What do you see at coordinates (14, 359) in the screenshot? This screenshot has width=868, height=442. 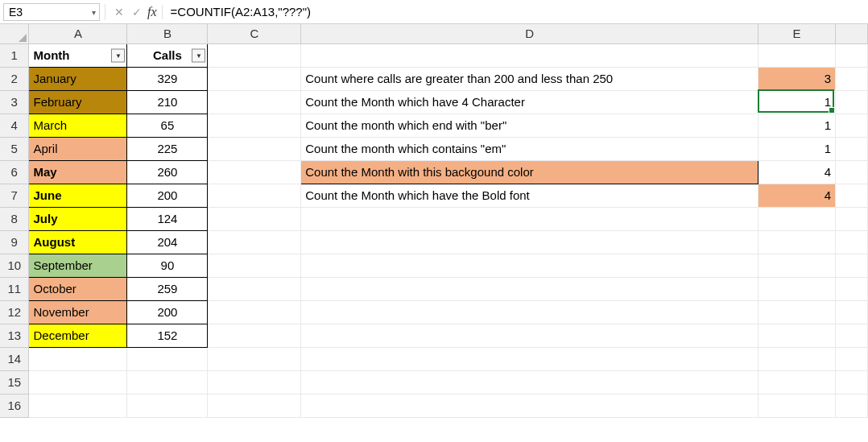 I see `row-header-14: 14` at bounding box center [14, 359].